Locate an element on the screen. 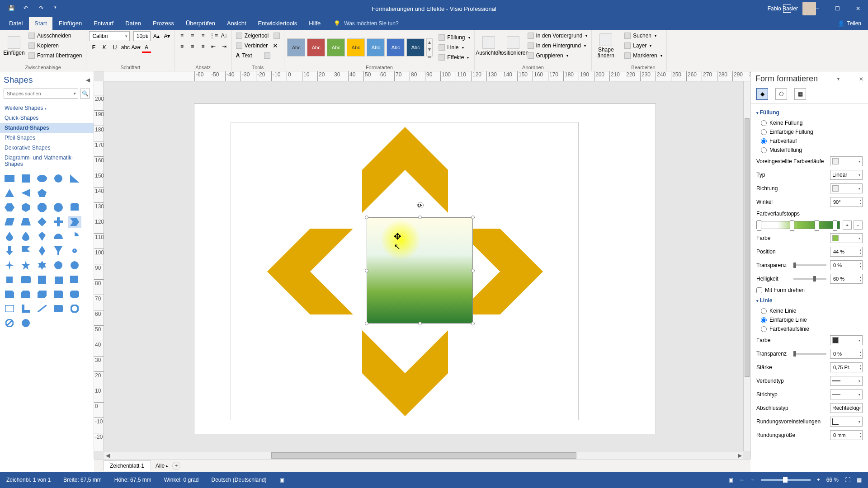  align-button: Ausrichten is located at coordinates (489, 46).